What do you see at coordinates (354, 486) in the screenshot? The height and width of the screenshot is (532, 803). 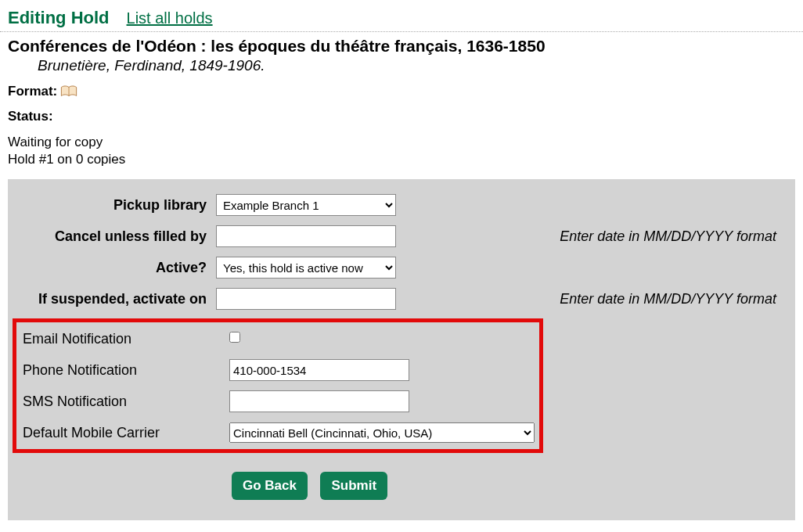 I see `submit-button: Submit` at bounding box center [354, 486].